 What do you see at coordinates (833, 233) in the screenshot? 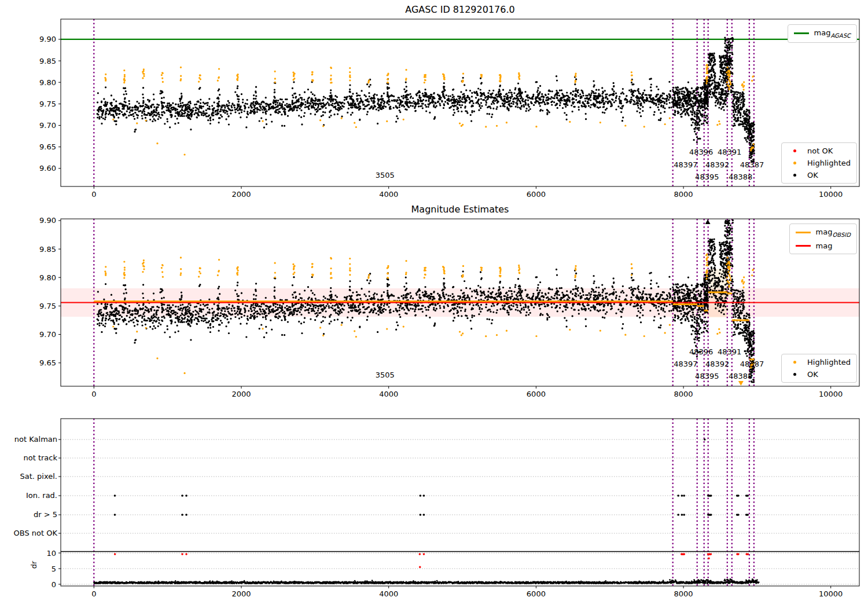
I see `legend-label: magOBSID` at bounding box center [833, 233].